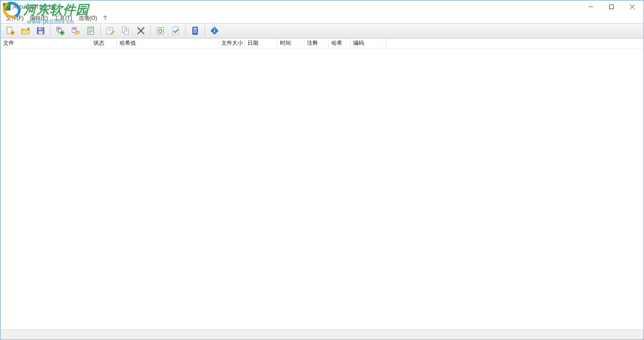 The height and width of the screenshot is (340, 644). I want to click on add-files-icon, so click(60, 31).